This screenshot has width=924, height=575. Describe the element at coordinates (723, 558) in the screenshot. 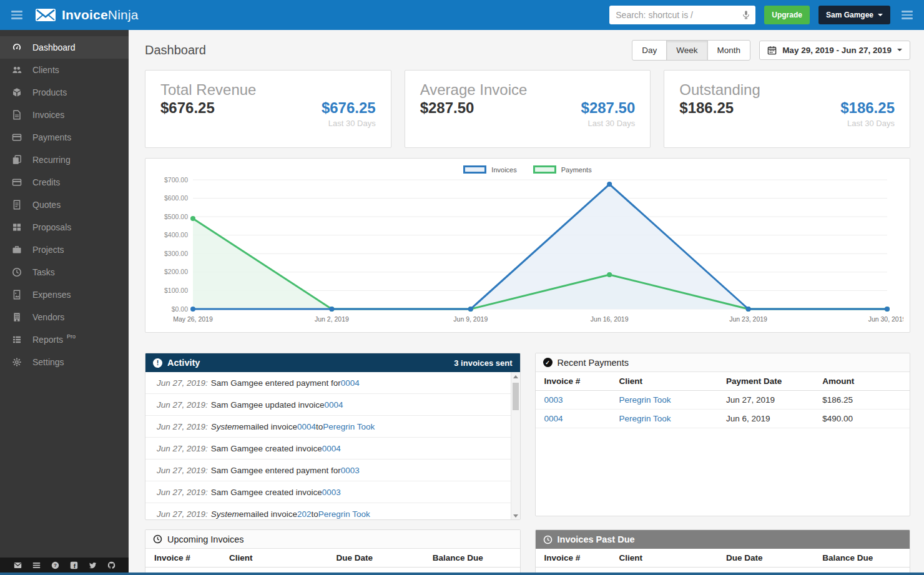

I see `invoices-past-due-table: Invoice #ClientDue DateBalance Due` at that location.